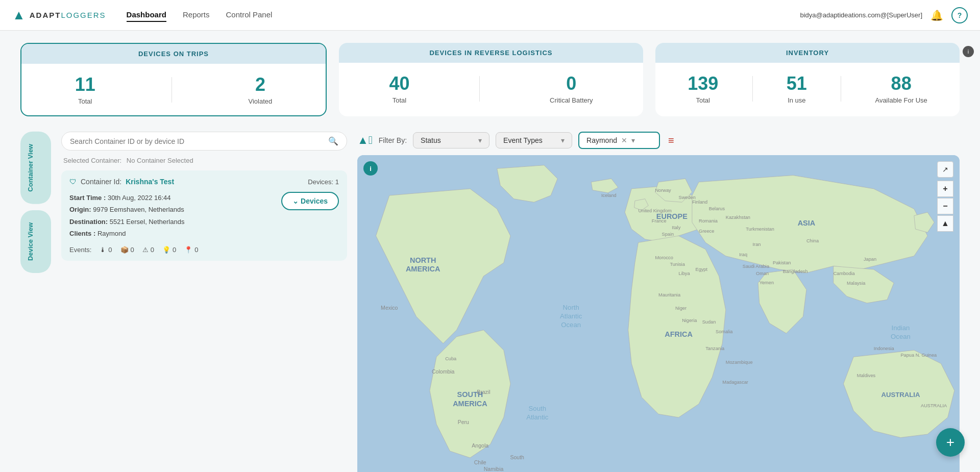 The image size is (980, 472). What do you see at coordinates (204, 160) in the screenshot?
I see `selected-container-label: Selected Container: No Container Selecte…` at bounding box center [204, 160].